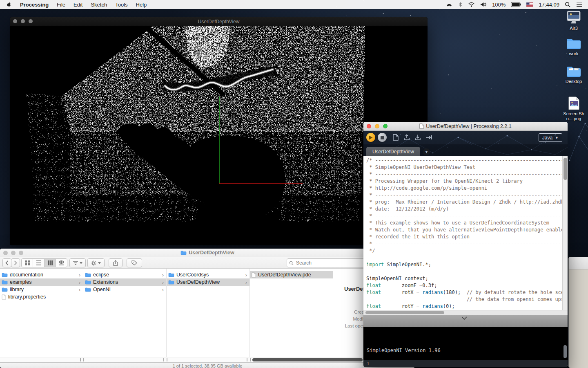  What do you see at coordinates (210, 282) in the screenshot?
I see `finder-item-label: UserDefDepthView` at bounding box center [210, 282].